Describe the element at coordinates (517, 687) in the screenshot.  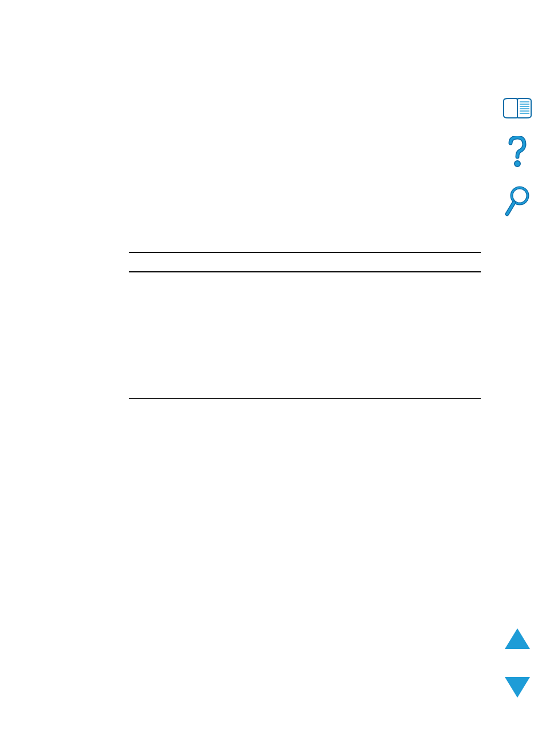
I see `page-down-button` at that location.